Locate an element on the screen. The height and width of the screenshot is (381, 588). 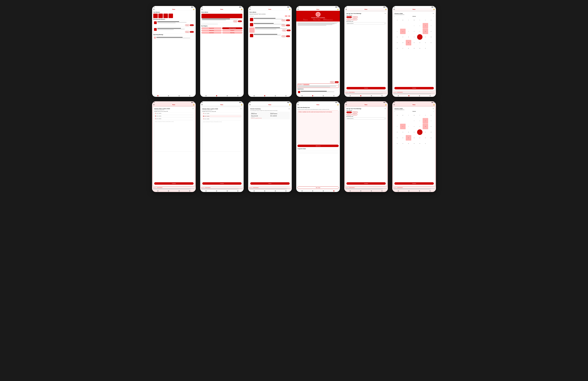
c2-16: 16 is located at coordinates (420, 132).